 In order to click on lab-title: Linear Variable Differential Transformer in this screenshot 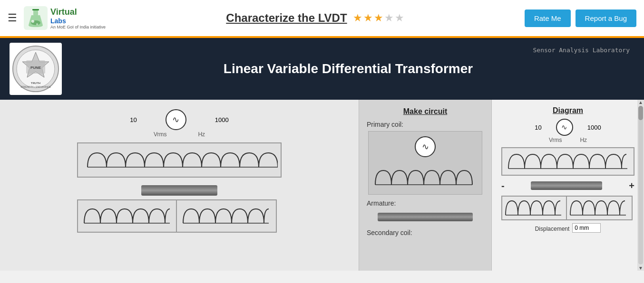, I will do `click(348, 69)`.